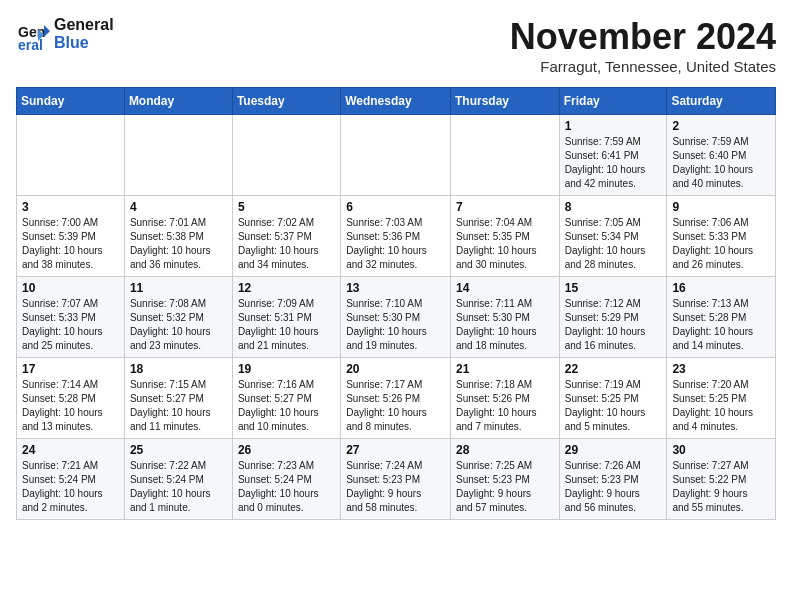 This screenshot has width=792, height=612. What do you see at coordinates (505, 207) in the screenshot?
I see `day-number: 7` at bounding box center [505, 207].